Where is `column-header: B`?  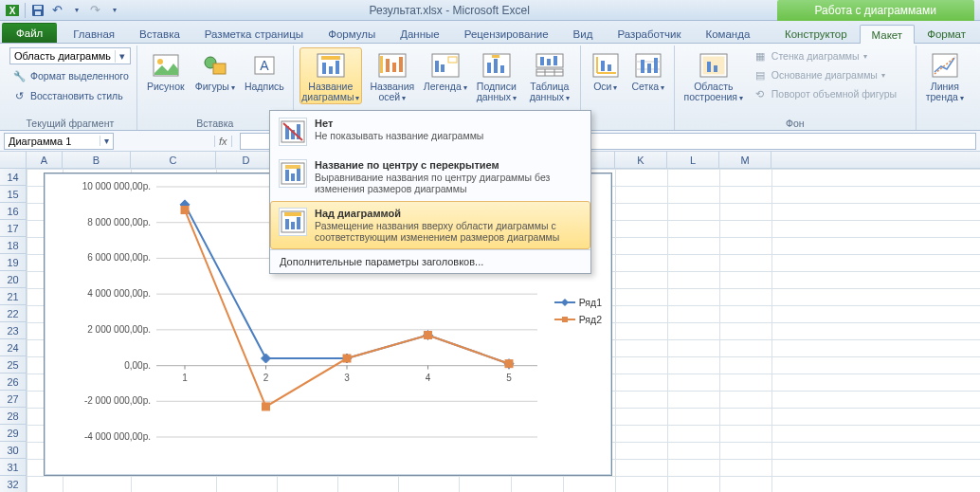
column-header: B is located at coordinates (97, 159).